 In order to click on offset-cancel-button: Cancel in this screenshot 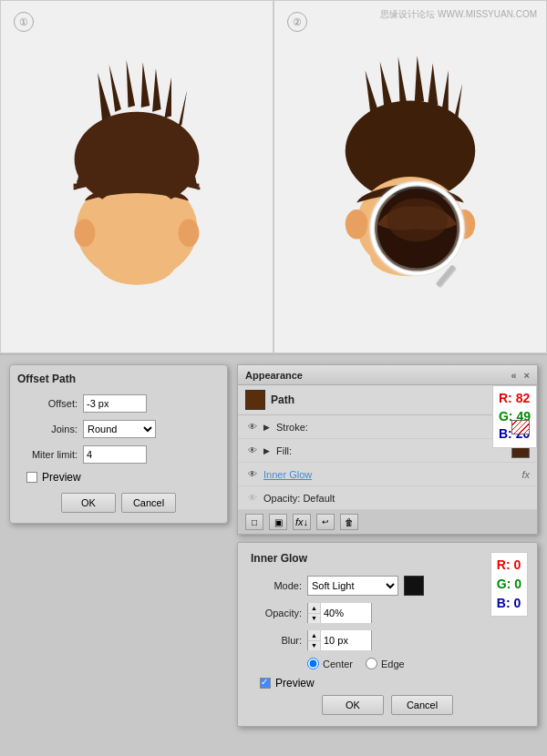, I will do `click(149, 503)`.